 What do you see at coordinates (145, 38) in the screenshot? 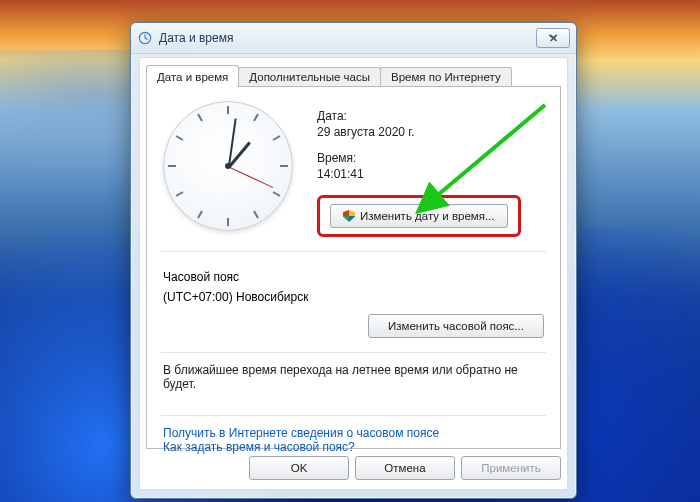
I see `clock-icon` at bounding box center [145, 38].